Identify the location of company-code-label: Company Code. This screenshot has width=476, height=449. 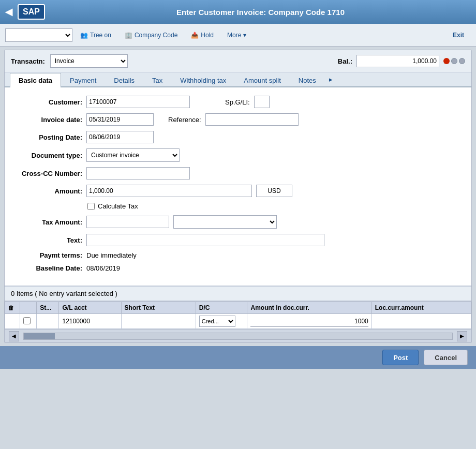
(156, 35).